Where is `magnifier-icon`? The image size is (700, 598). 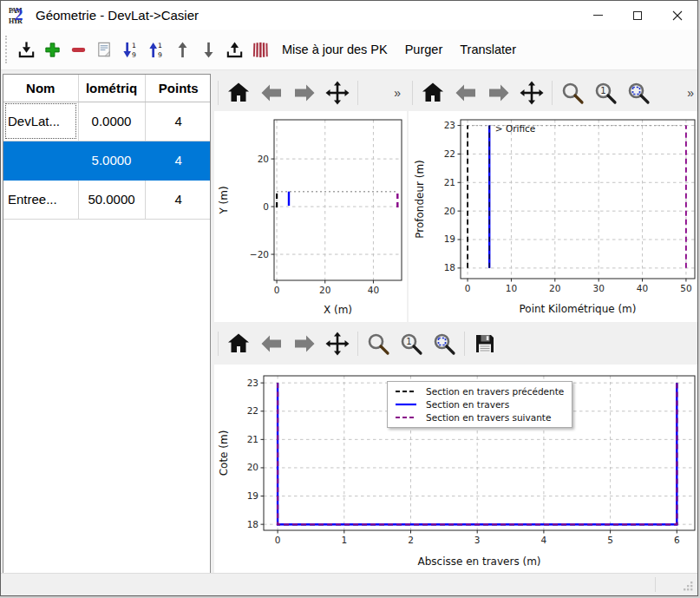
magnifier-icon is located at coordinates (572, 93).